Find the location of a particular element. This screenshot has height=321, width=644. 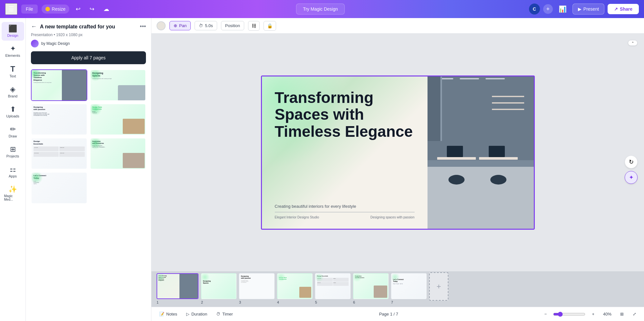

sidebar-item-brand: ◈ Brand is located at coordinates (13, 92).